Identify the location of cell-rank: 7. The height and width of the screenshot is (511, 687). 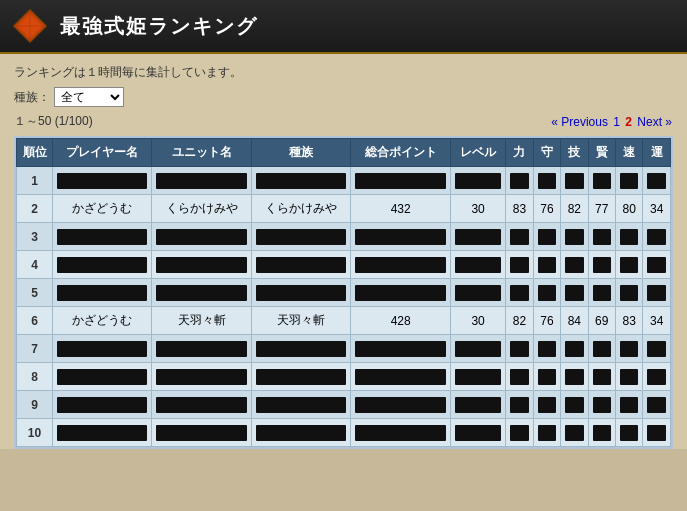
(35, 349).